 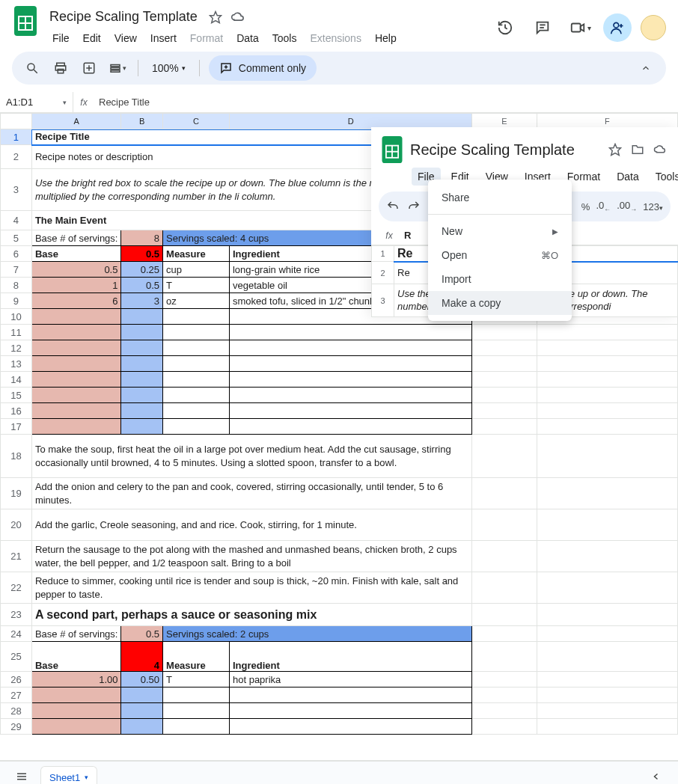 I want to click on cell: 0.50, so click(x=142, y=679).